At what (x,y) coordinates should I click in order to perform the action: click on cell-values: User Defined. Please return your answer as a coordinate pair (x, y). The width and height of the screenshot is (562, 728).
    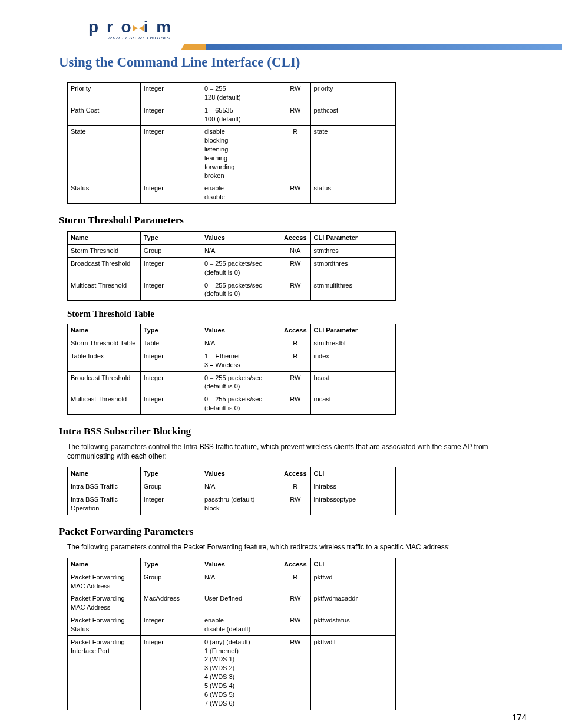
    Looking at the image, I should click on (240, 604).